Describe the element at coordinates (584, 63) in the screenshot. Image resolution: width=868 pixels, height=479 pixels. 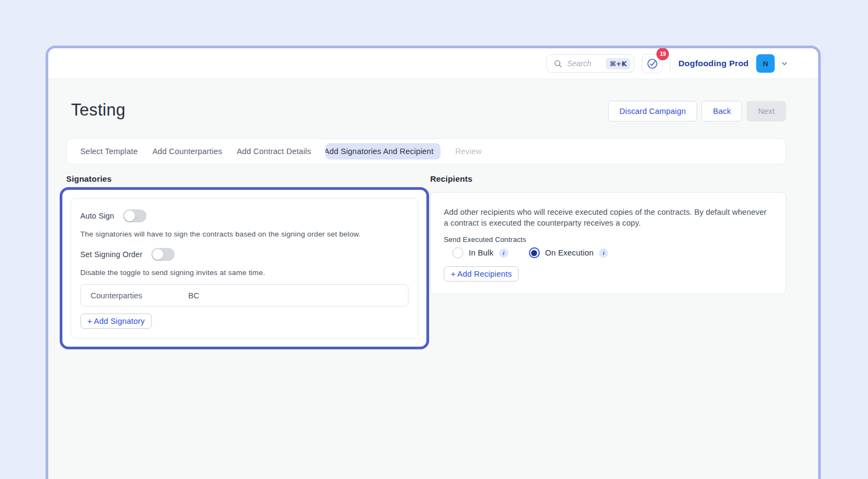
I see `search-placeholder: Search` at that location.